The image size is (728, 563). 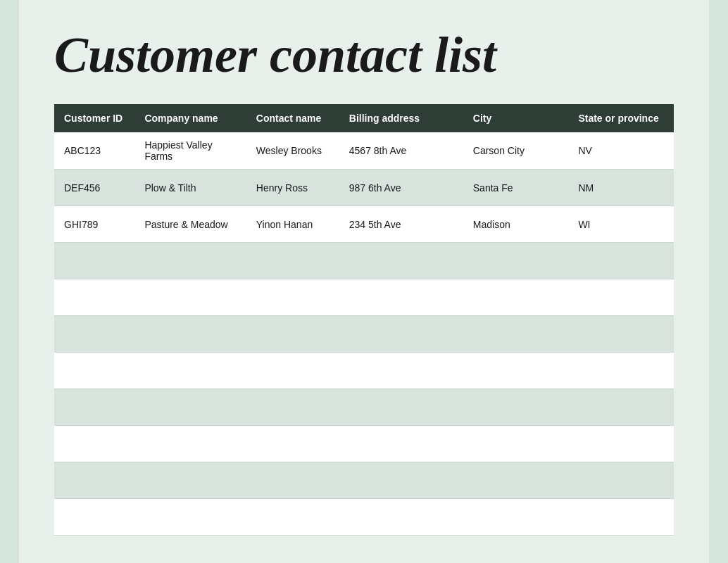 I want to click on cell-state_province: NV, so click(x=621, y=151).